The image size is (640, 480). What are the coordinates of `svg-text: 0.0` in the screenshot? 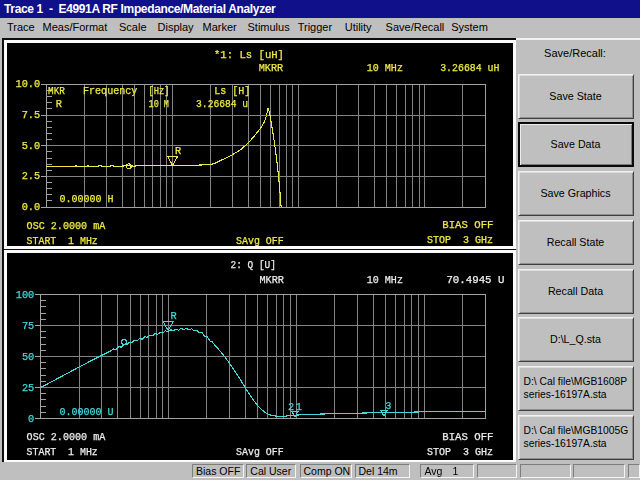 It's located at (32, 207).